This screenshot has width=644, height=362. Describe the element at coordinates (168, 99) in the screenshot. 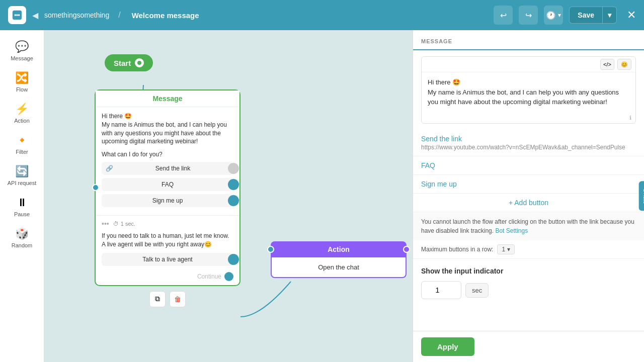

I see `message-node-header: Message` at that location.